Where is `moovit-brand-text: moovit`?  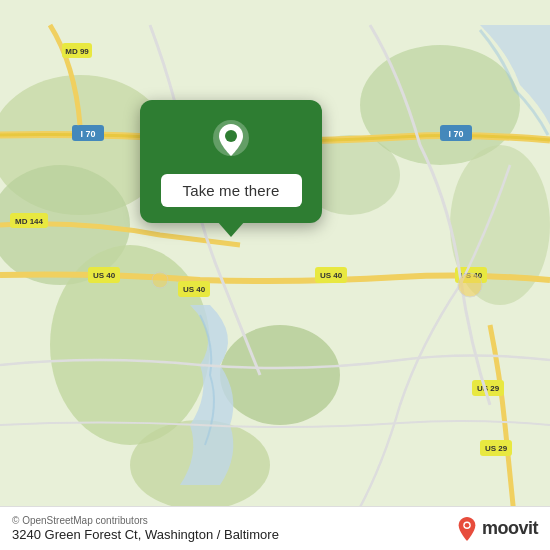 moovit-brand-text: moovit is located at coordinates (510, 528).